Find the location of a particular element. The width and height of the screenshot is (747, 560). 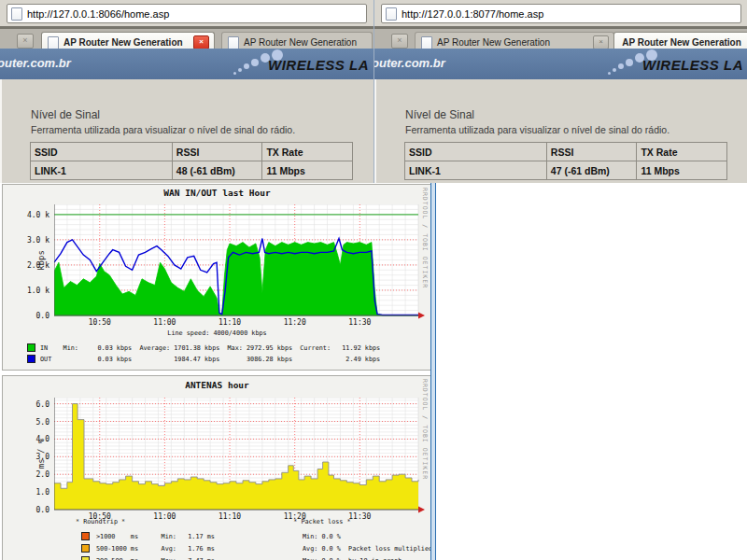

vertical-scrollbar is located at coordinates (433, 371).